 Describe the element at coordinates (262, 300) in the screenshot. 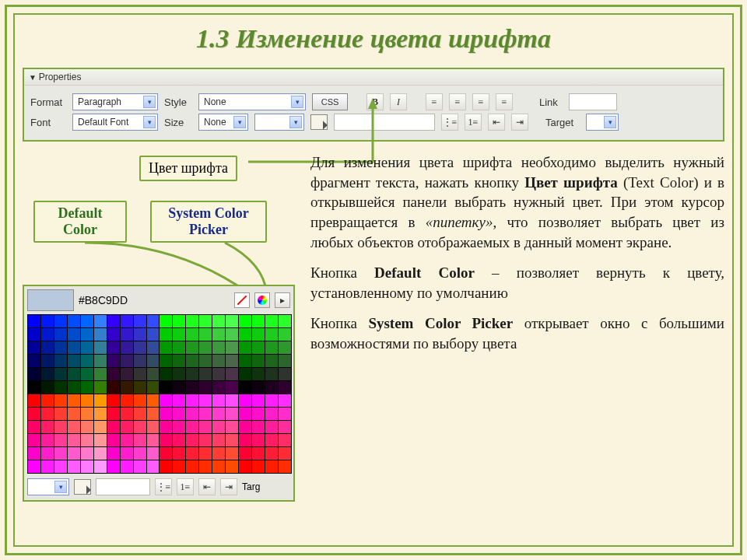

I see `system-color-picker-button` at that location.